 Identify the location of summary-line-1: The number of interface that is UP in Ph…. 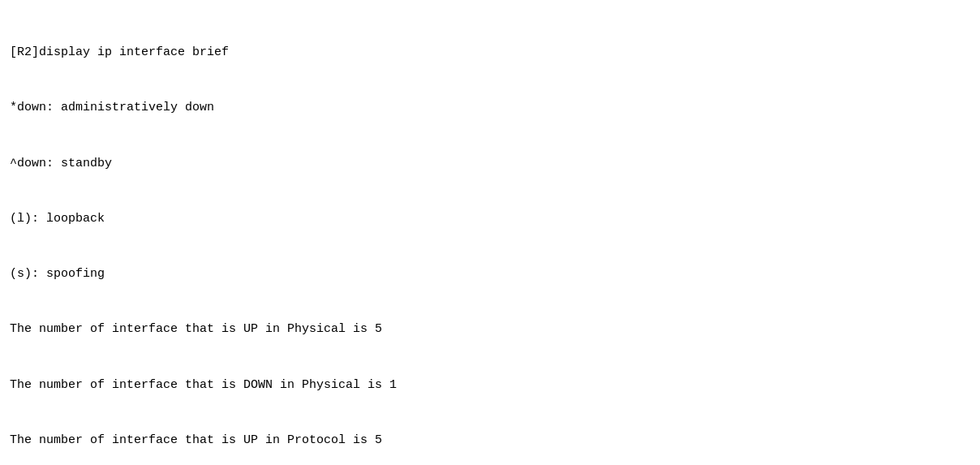
(490, 329).